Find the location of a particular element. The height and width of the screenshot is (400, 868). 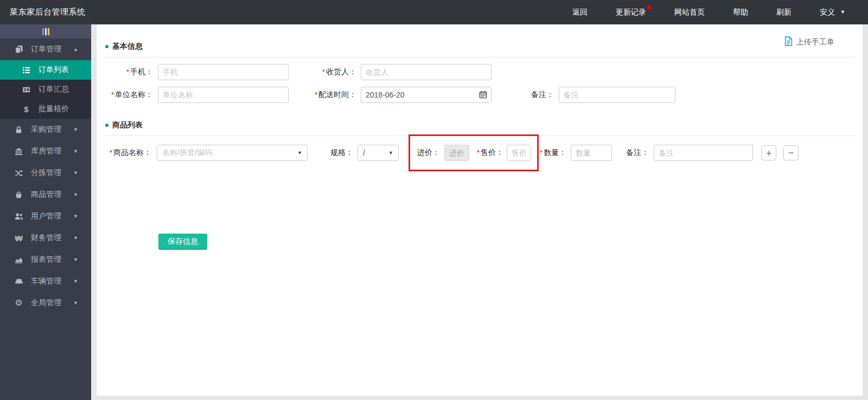

quantity-input is located at coordinates (591, 153).